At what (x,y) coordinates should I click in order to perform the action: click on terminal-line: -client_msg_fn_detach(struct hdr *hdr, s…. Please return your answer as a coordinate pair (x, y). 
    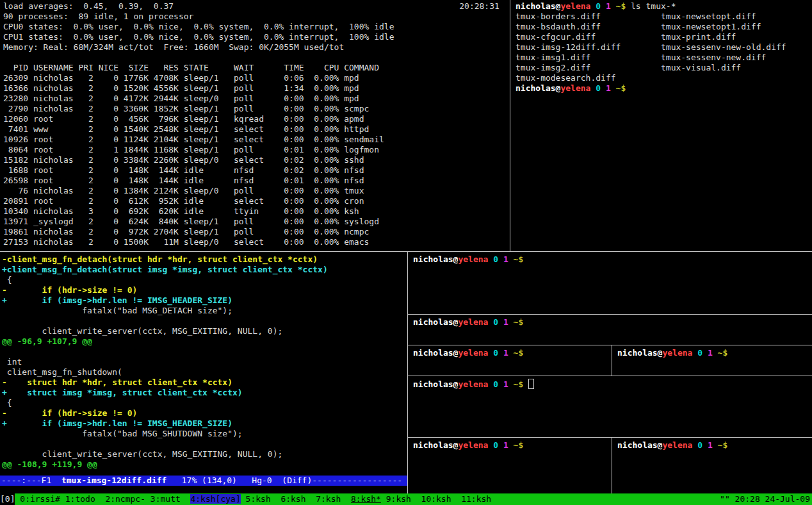
    Looking at the image, I should click on (205, 260).